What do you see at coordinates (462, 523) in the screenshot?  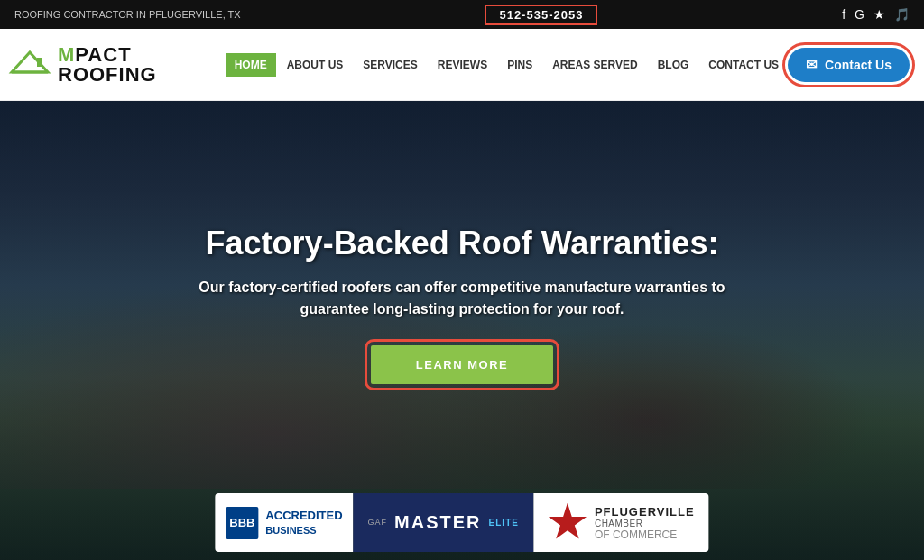 I see `badges-bar: BBB ACCREDITED BUSINESS GAF MASTER ELITE…` at bounding box center [462, 523].